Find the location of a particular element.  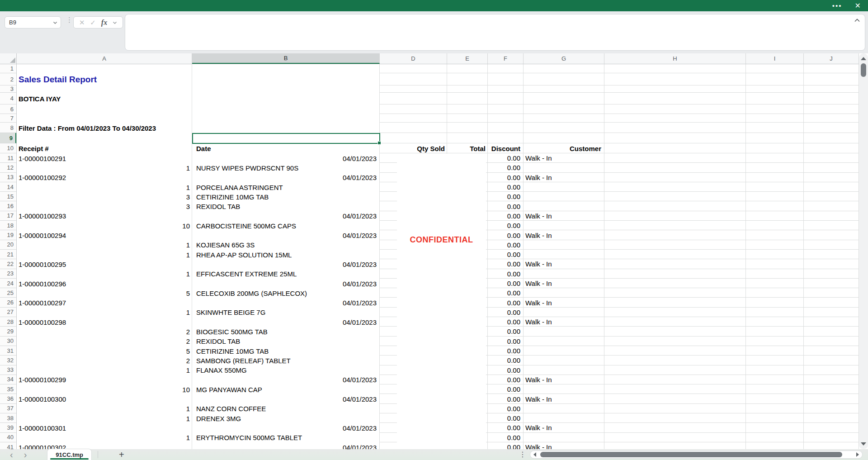

cell-B38: DRENEX 3MG is located at coordinates (286, 418).